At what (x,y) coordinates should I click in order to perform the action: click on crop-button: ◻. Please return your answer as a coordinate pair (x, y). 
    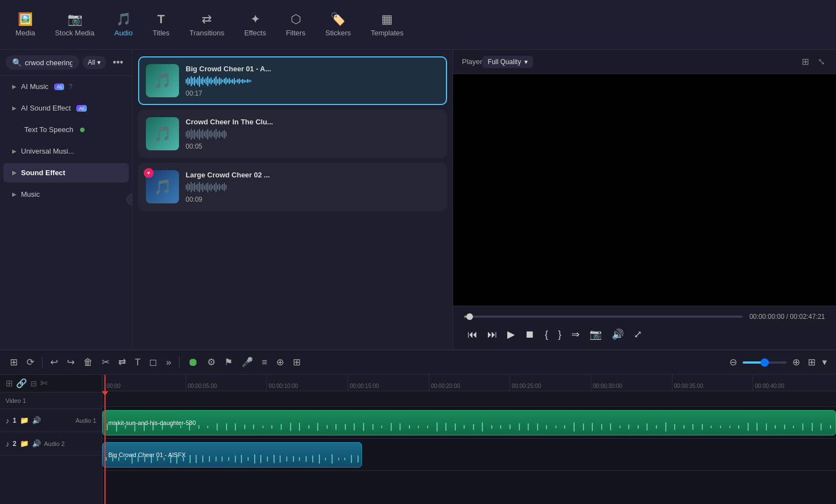
    Looking at the image, I should click on (153, 363).